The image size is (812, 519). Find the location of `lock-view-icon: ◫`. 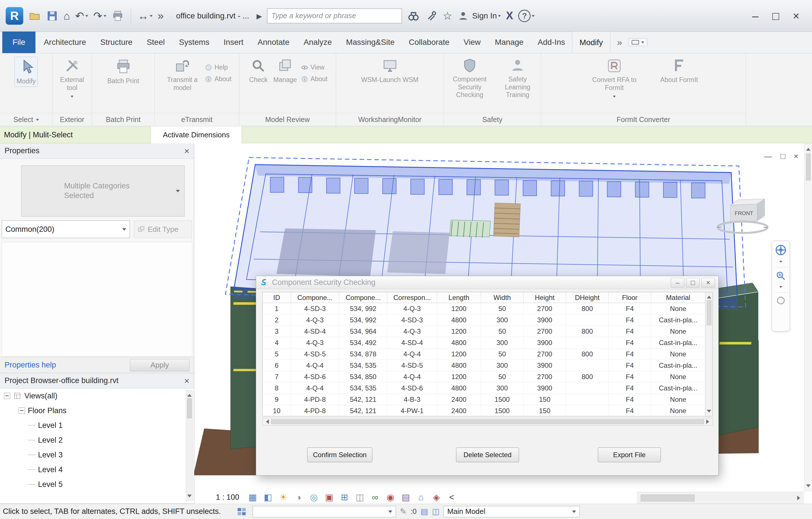

lock-view-icon: ◫ is located at coordinates (360, 497).